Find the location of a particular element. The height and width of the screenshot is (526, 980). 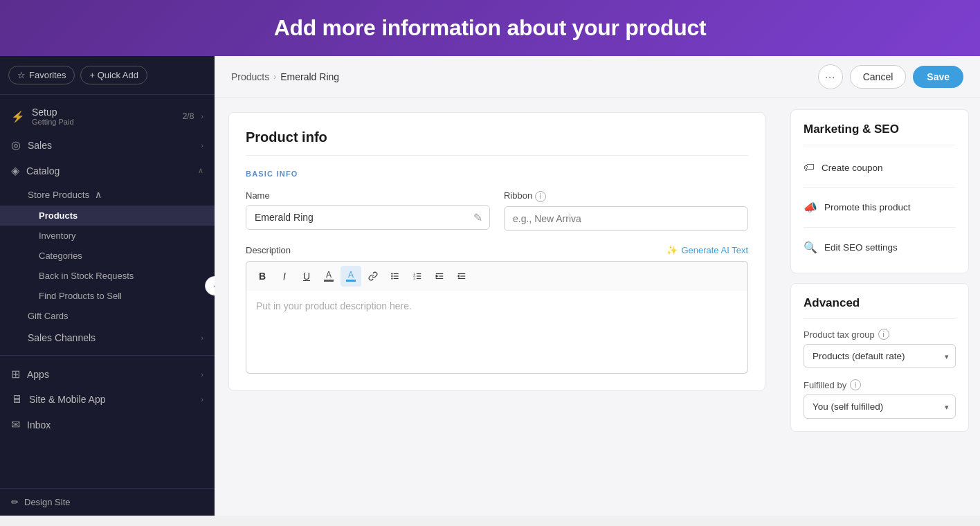

pencil-icon: ✏ is located at coordinates (15, 502).